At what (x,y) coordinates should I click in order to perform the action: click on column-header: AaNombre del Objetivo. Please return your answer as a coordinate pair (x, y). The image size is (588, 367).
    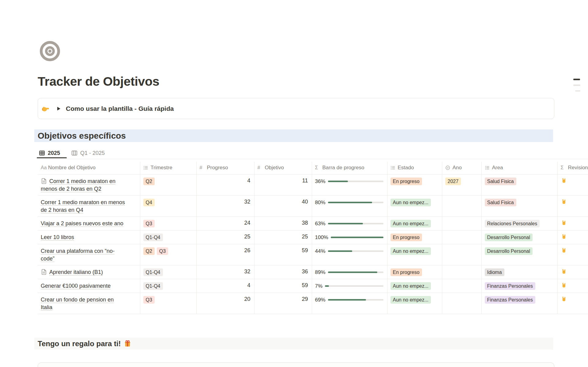
    Looking at the image, I should click on (89, 168).